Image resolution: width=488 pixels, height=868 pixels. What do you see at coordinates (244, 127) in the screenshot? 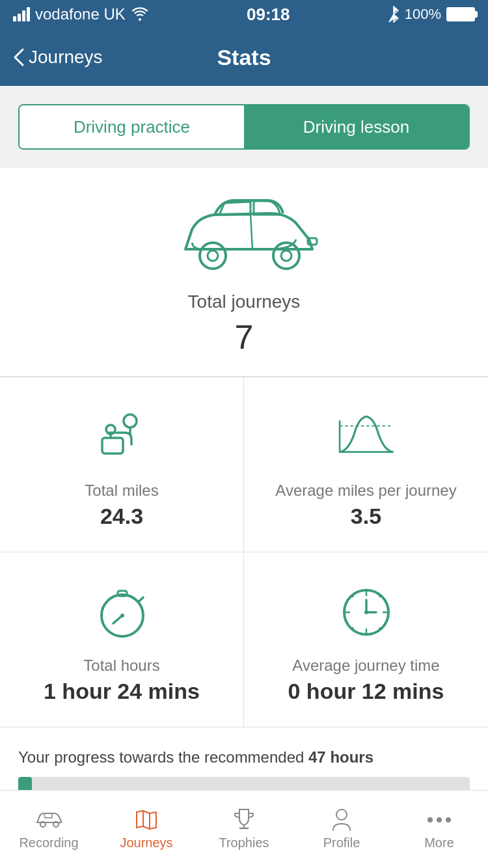
I see `segment-control: Driving practice Driving lesson` at bounding box center [244, 127].